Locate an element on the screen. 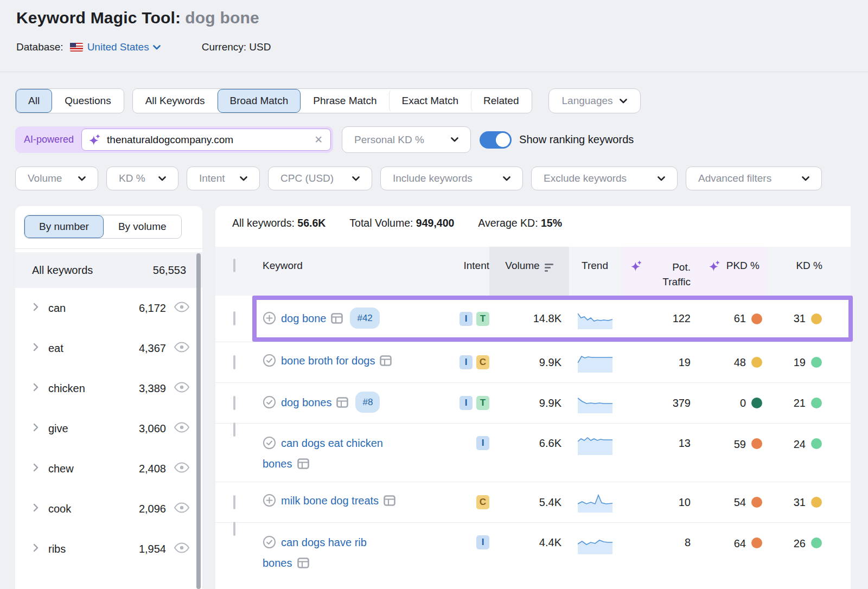 This screenshot has width=868, height=589. languages-dropdown: Languages is located at coordinates (595, 101).